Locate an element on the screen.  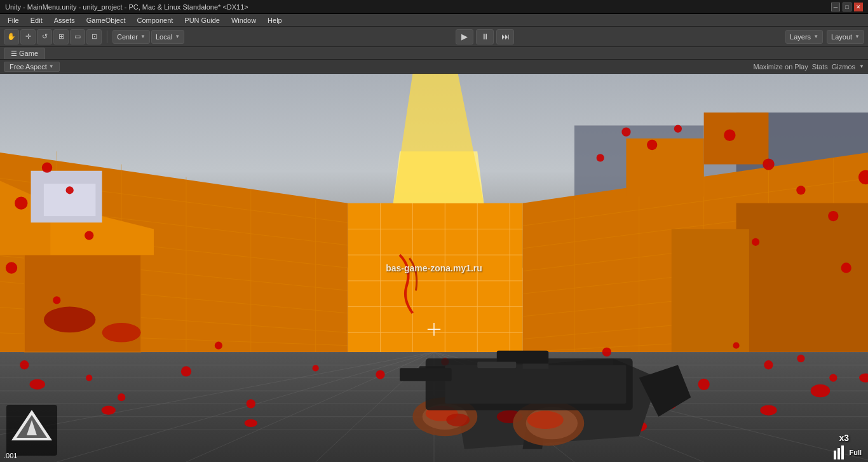
playback-controls: ▶ ⏸ ⏭ is located at coordinates (485, 37).